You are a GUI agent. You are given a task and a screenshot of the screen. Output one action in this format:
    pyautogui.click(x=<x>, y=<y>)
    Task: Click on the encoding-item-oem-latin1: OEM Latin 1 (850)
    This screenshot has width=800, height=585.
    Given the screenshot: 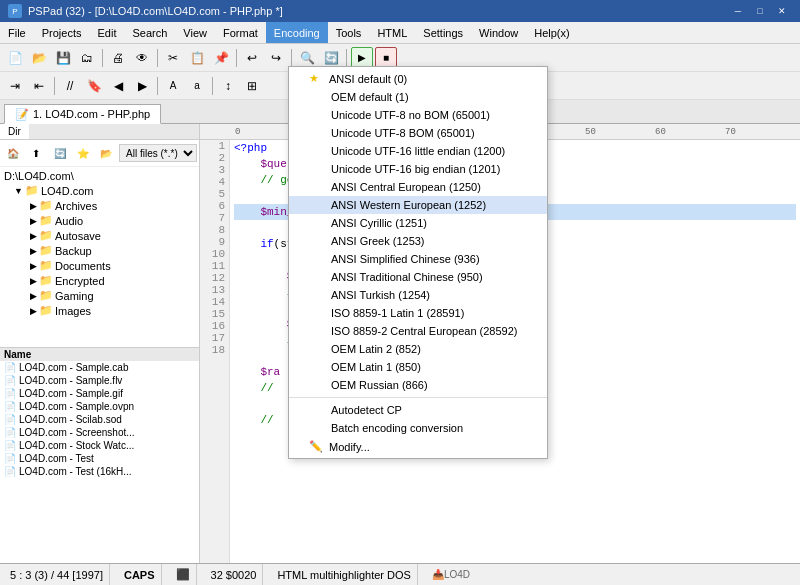 What is the action you would take?
    pyautogui.click(x=418, y=367)
    